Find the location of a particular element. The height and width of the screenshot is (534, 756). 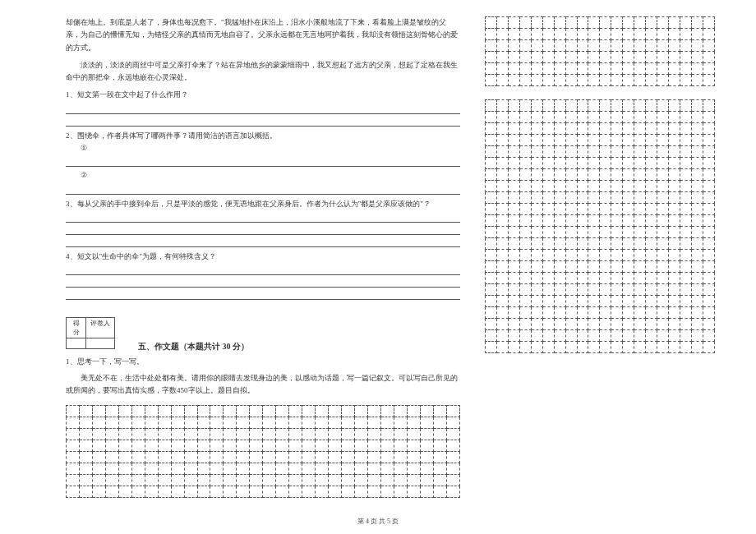

section-5-title: 五、作文题（本题共计 30 分） is located at coordinates (194, 347).